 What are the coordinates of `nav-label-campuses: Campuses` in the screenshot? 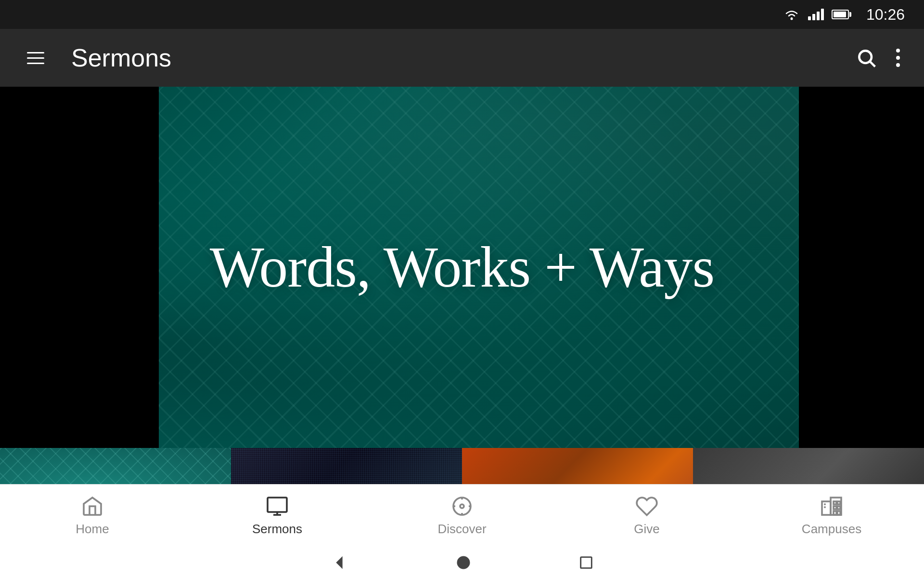 It's located at (832, 529).